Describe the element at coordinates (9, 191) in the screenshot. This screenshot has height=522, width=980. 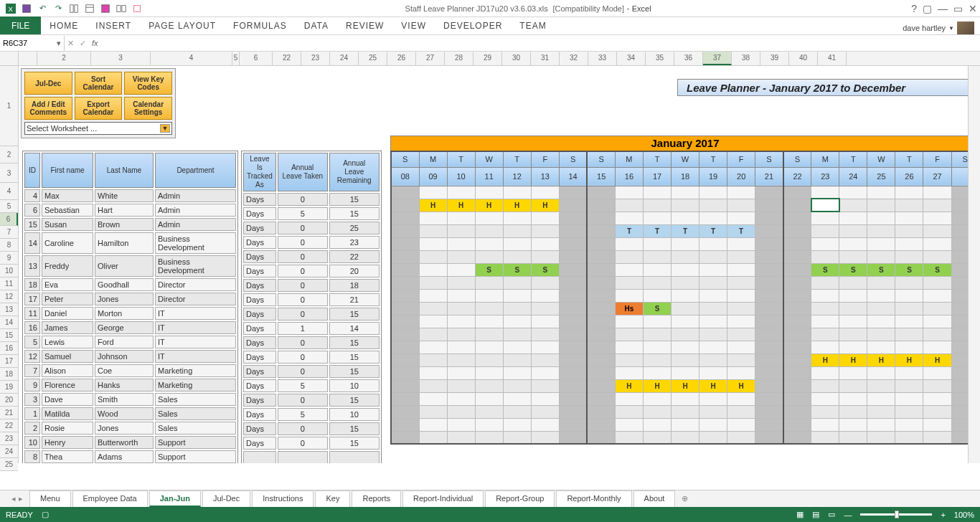
I see `row-header: 4` at that location.